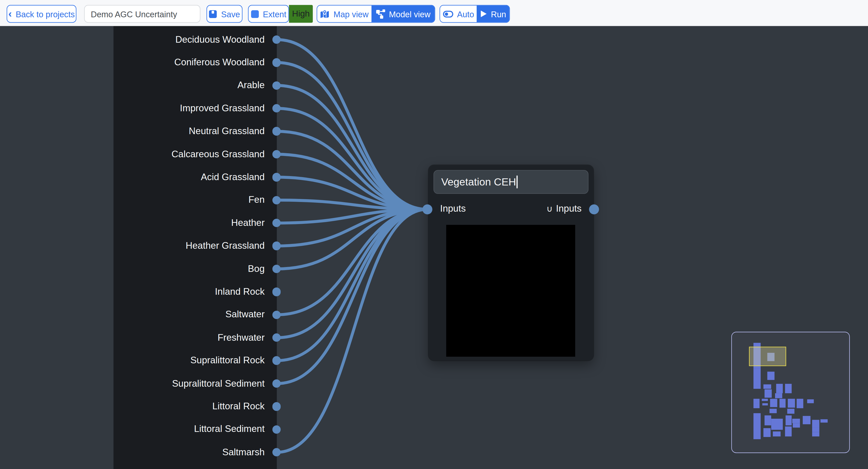 This screenshot has height=469, width=868. Describe the element at coordinates (275, 14) in the screenshot. I see `extent-label: Extent` at that location.